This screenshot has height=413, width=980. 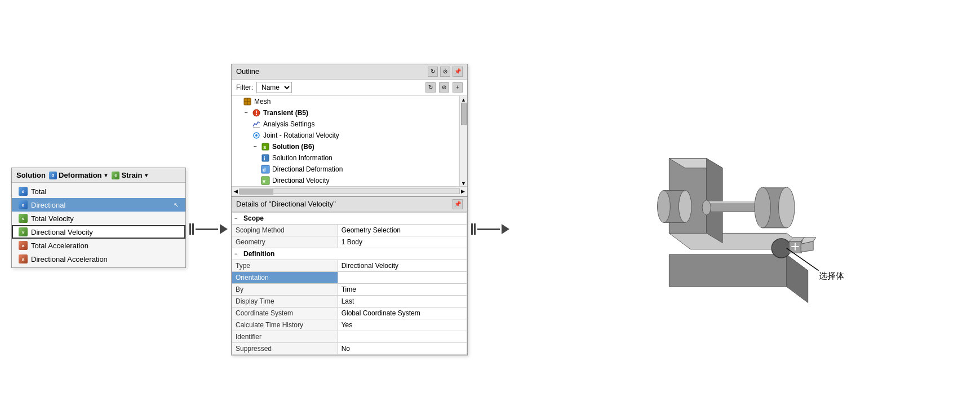 What do you see at coordinates (265, 147) in the screenshot?
I see `solution-icon: S` at bounding box center [265, 147].